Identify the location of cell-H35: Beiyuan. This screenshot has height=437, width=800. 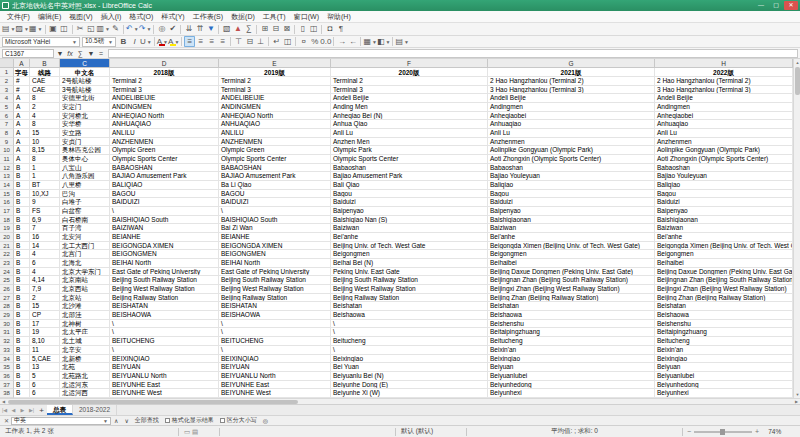
(724, 368).